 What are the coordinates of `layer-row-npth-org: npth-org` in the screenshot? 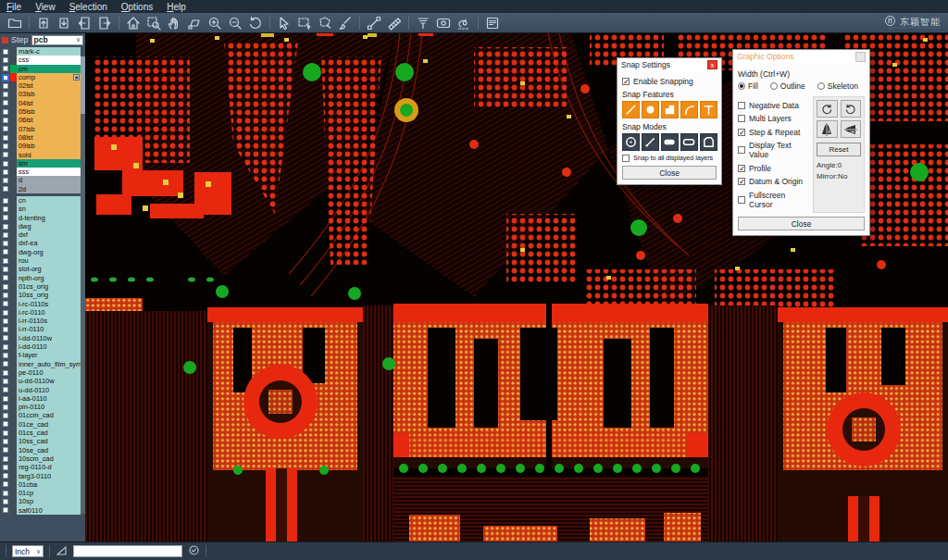 It's located at (43, 278).